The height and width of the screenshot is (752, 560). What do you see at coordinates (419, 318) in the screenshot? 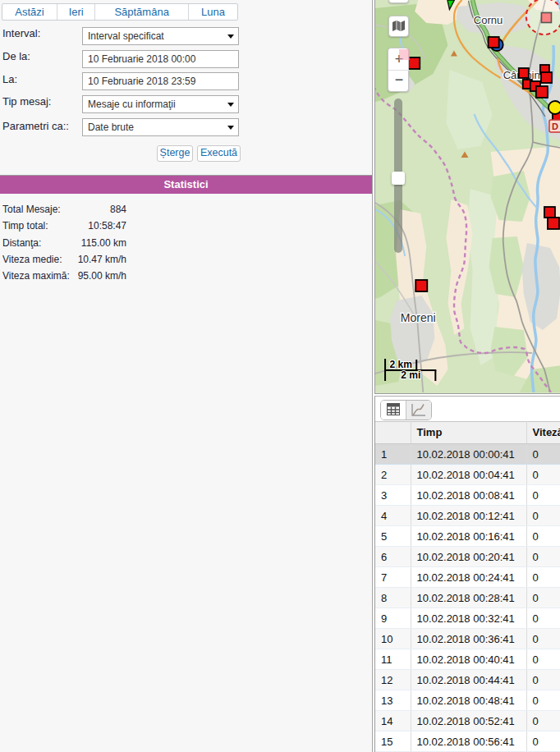
I see `svg-text: Moreni` at bounding box center [419, 318].